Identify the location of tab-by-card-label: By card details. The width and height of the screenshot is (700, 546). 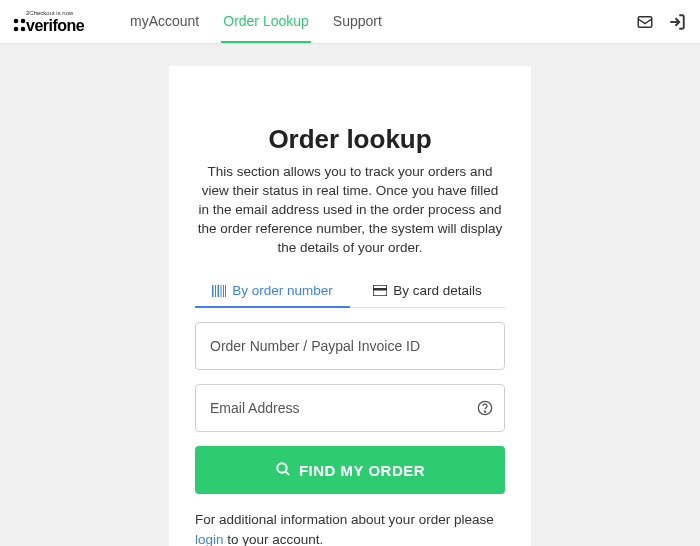
(438, 290).